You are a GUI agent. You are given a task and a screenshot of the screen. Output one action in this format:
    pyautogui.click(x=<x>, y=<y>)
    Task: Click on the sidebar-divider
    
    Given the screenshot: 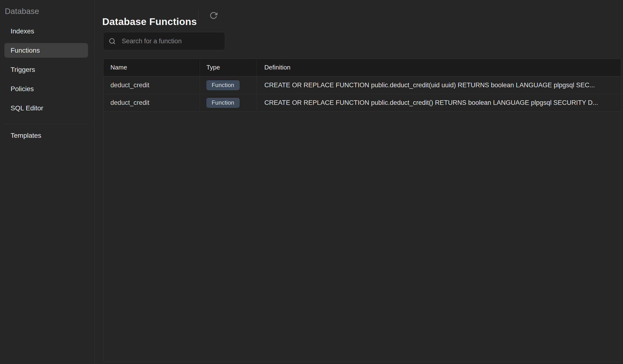 What is the action you would take?
    pyautogui.click(x=46, y=124)
    